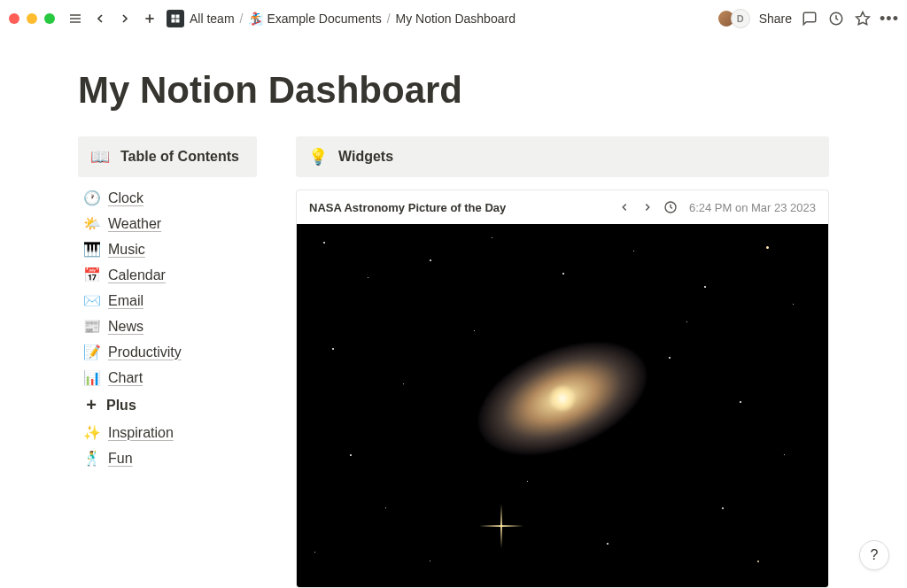 The height and width of the screenshot is (588, 907). I want to click on plus-icon: +, so click(91, 406).